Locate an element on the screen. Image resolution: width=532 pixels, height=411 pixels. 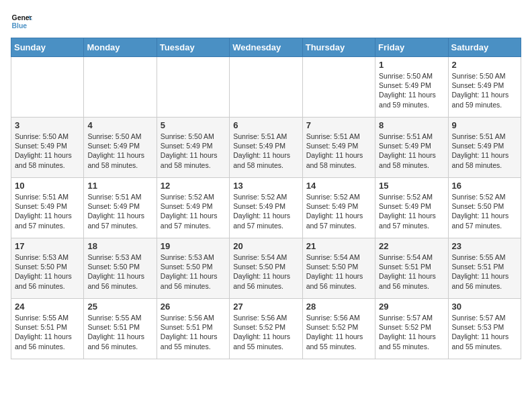
day-number: 6 is located at coordinates (266, 125).